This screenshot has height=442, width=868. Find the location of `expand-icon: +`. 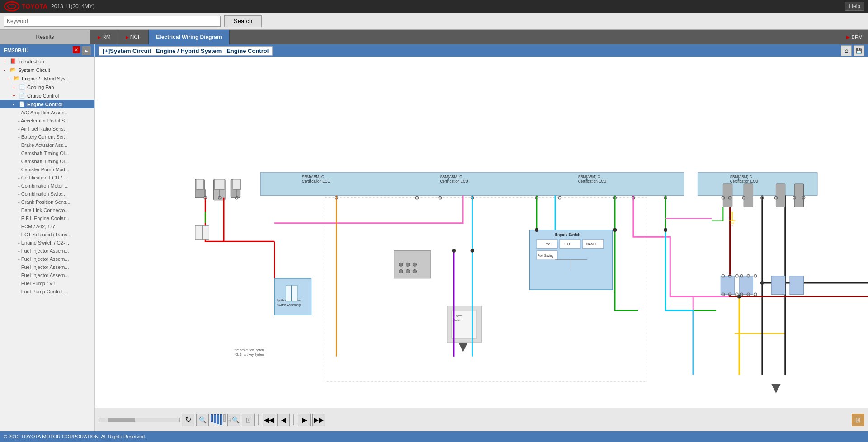

expand-icon: + is located at coordinates (6, 61).